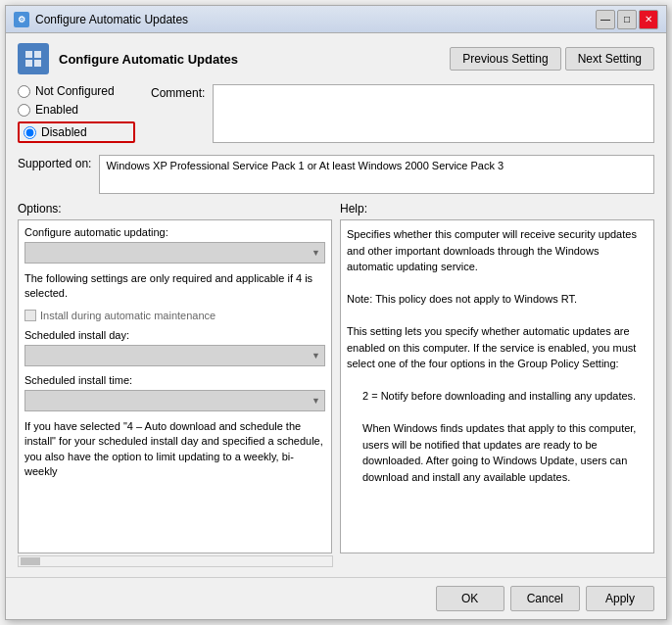 The width and height of the screenshot is (672, 625). Describe the element at coordinates (175, 561) in the screenshot. I see `options-hscrollbar` at that location.